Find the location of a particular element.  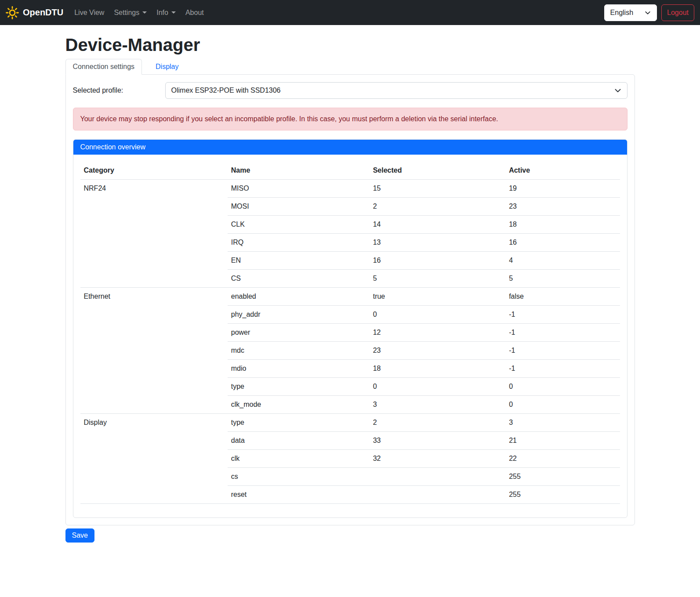

nav-item-settings: Settings is located at coordinates (130, 13).